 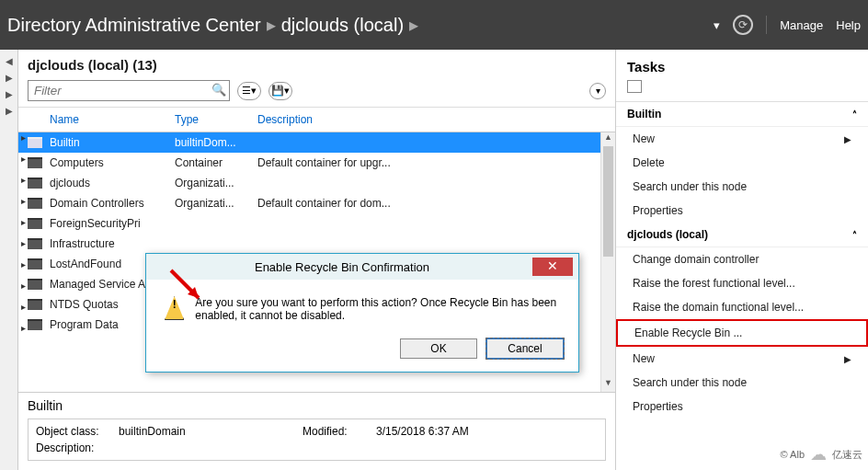 I want to click on watermark: © Alb ☁ 亿速云, so click(x=822, y=454).